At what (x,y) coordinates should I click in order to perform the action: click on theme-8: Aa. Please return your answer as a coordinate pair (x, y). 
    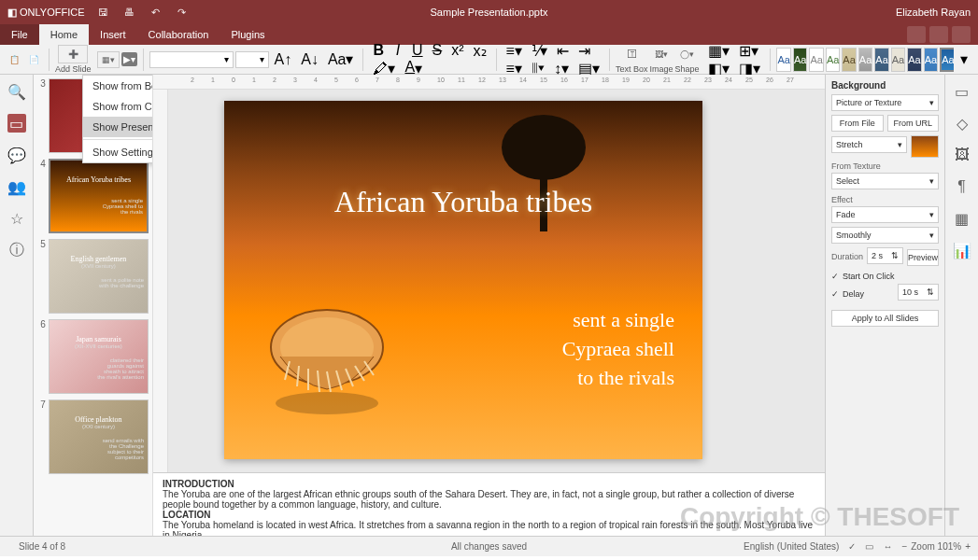
    Looking at the image, I should click on (914, 60).